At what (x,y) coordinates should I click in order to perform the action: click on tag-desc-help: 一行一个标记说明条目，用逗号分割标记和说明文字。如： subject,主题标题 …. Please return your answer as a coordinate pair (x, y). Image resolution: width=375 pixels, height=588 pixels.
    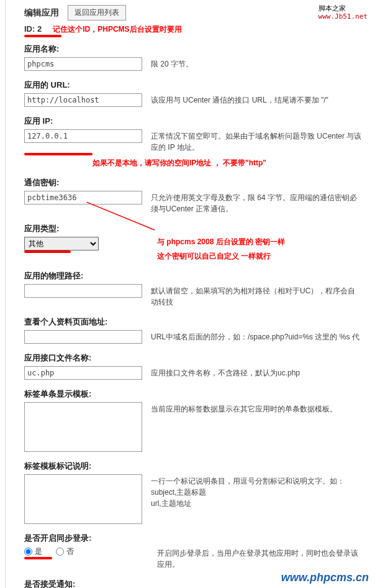
    Looking at the image, I should click on (257, 492).